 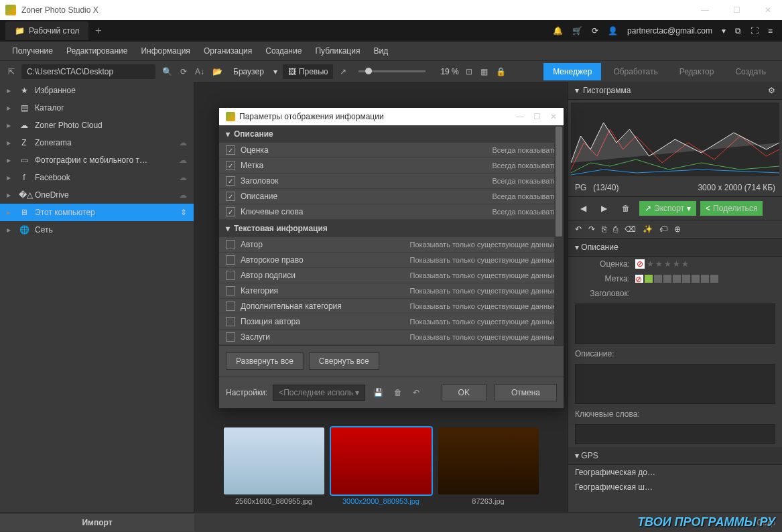 I want to click on menu-info: Информация, so click(x=165, y=51).